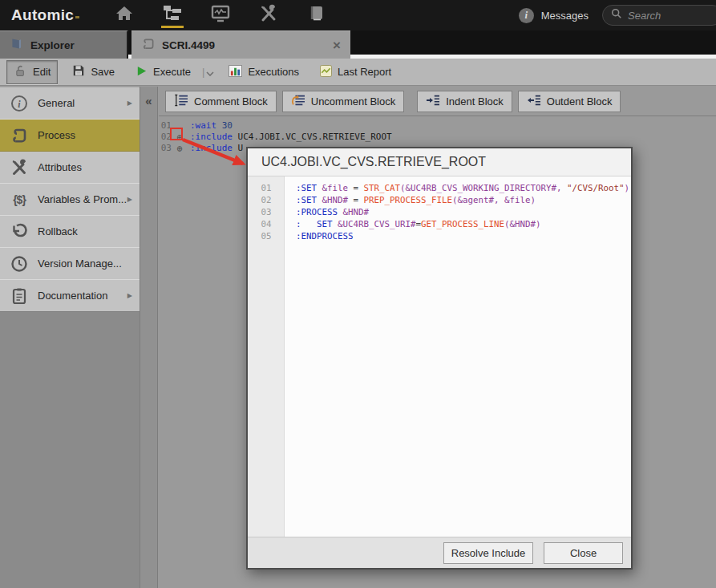 The height and width of the screenshot is (588, 716). Describe the element at coordinates (269, 15) in the screenshot. I see `nav-administration` at that location.